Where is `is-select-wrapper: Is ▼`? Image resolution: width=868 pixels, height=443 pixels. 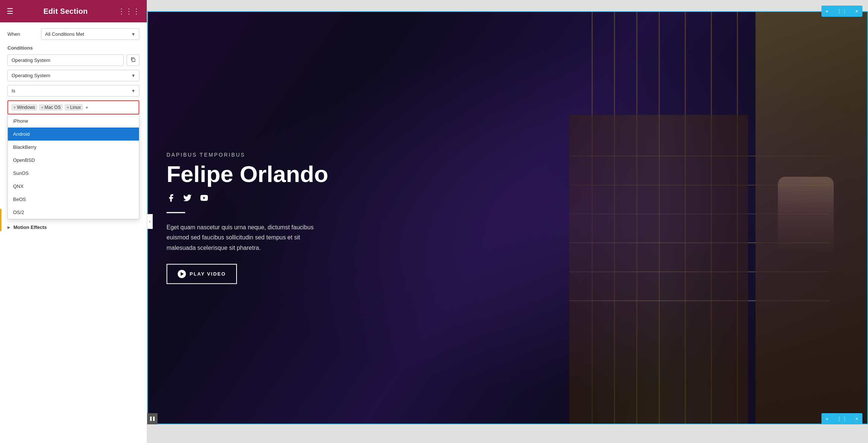 is-select-wrapper: Is ▼ is located at coordinates (73, 91).